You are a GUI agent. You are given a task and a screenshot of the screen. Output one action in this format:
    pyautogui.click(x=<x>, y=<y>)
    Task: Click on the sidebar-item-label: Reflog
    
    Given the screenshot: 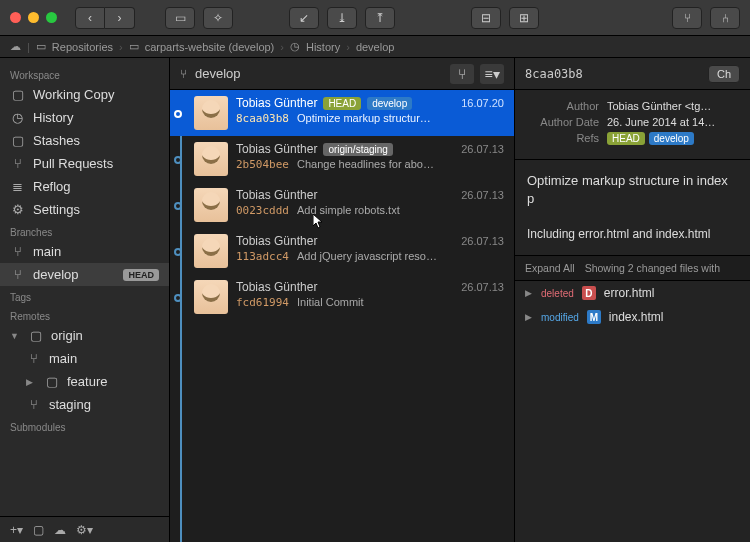 What is the action you would take?
    pyautogui.click(x=52, y=186)
    